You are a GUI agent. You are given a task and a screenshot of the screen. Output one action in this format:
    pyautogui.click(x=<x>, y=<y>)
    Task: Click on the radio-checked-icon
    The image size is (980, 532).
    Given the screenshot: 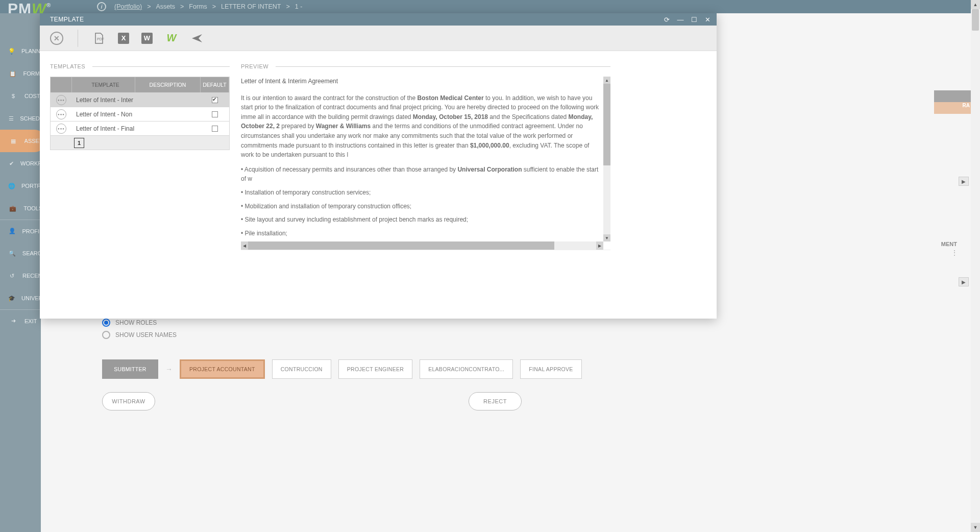 What is the action you would take?
    pyautogui.click(x=106, y=323)
    